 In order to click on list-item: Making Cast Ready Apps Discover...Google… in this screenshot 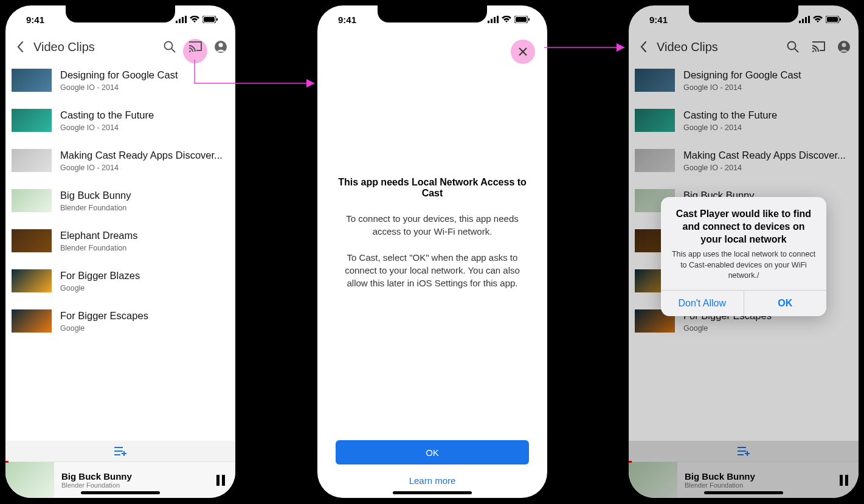, I will do `click(120, 161)`.